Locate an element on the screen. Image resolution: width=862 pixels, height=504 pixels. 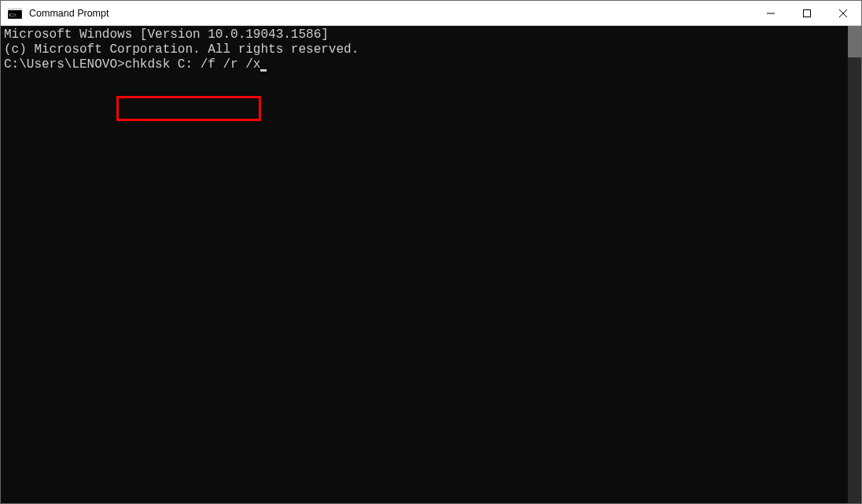
vertical-scrollbar is located at coordinates (854, 264).